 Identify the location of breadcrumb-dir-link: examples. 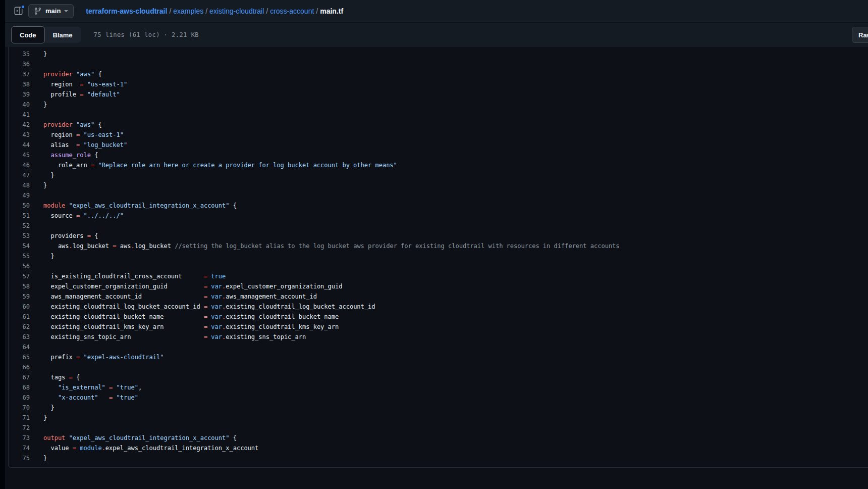
(188, 11).